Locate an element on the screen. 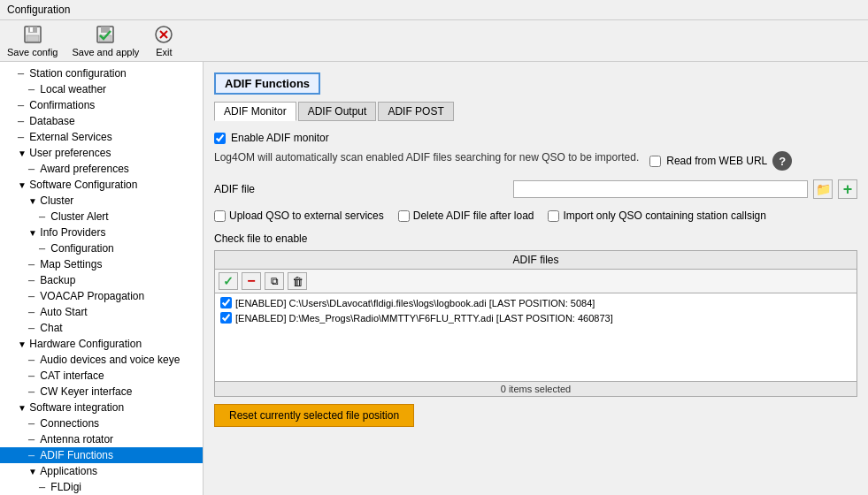 Image resolution: width=868 pixels, height=495 pixels. tab-adif-post: ADIF POST is located at coordinates (416, 111).